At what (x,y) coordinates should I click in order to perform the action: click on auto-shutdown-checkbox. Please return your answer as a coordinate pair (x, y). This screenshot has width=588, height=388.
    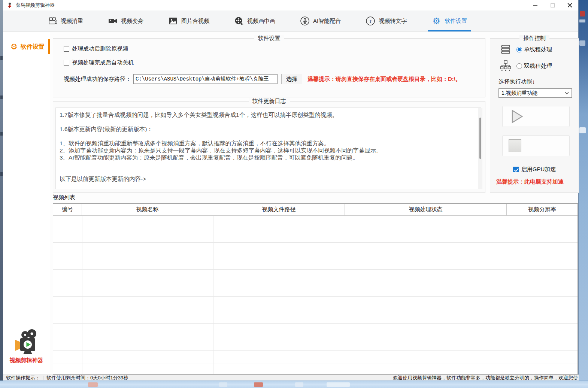
    Looking at the image, I should click on (67, 63).